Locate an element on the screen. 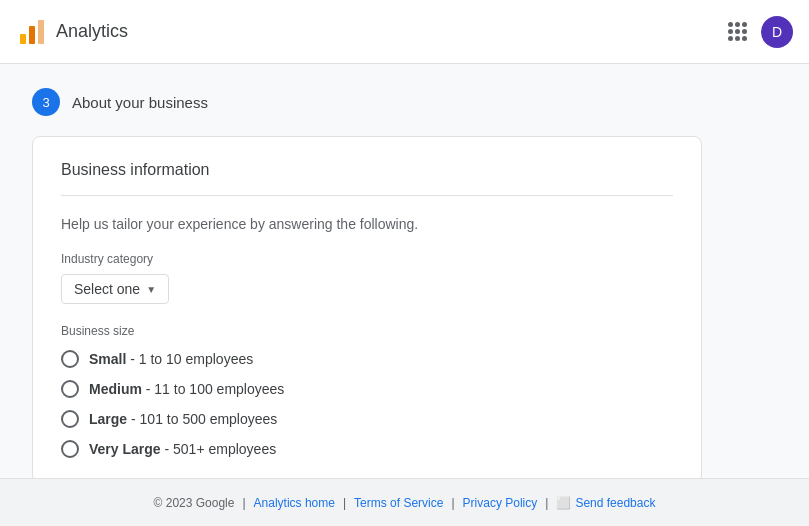 The image size is (809, 526). radio-very-large is located at coordinates (70, 449).